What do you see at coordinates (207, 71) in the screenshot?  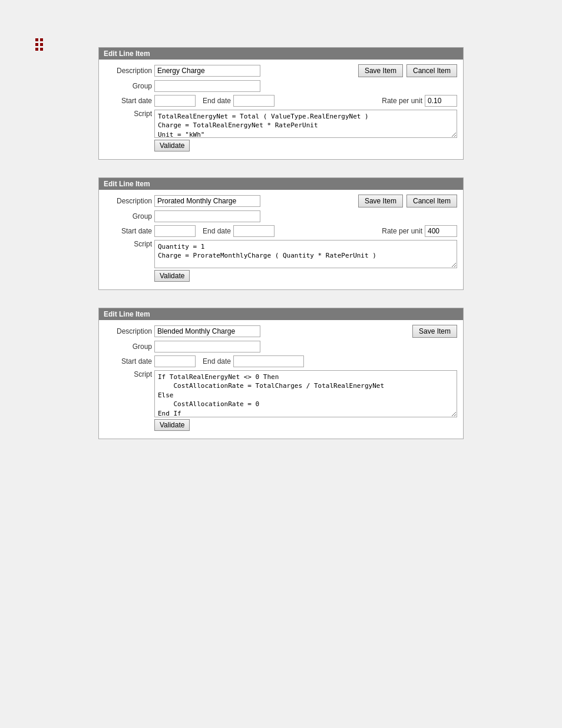 I see `card1-description-input` at bounding box center [207, 71].